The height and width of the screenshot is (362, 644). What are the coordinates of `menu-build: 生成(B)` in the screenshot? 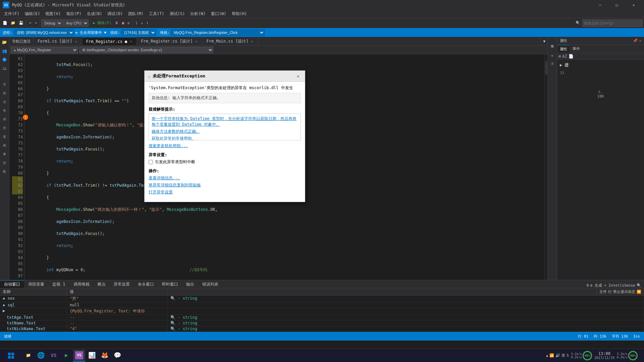 It's located at (95, 14).